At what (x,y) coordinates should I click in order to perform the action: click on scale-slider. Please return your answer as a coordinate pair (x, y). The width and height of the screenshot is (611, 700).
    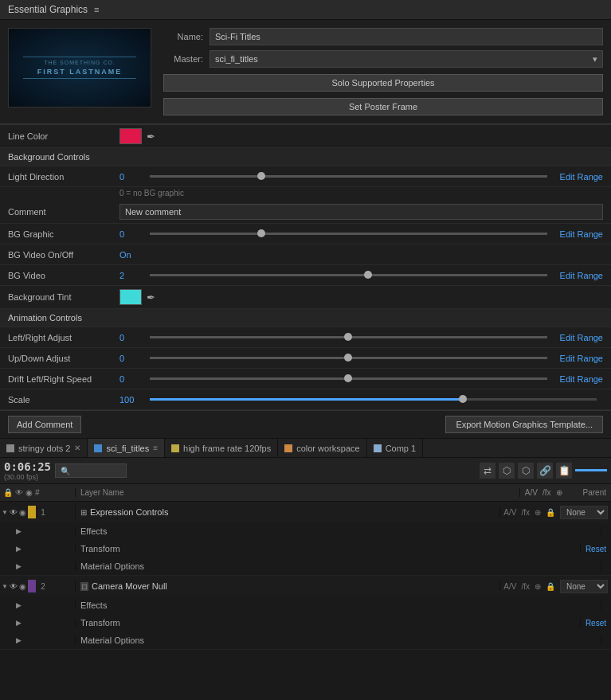
    Looking at the image, I should click on (373, 400).